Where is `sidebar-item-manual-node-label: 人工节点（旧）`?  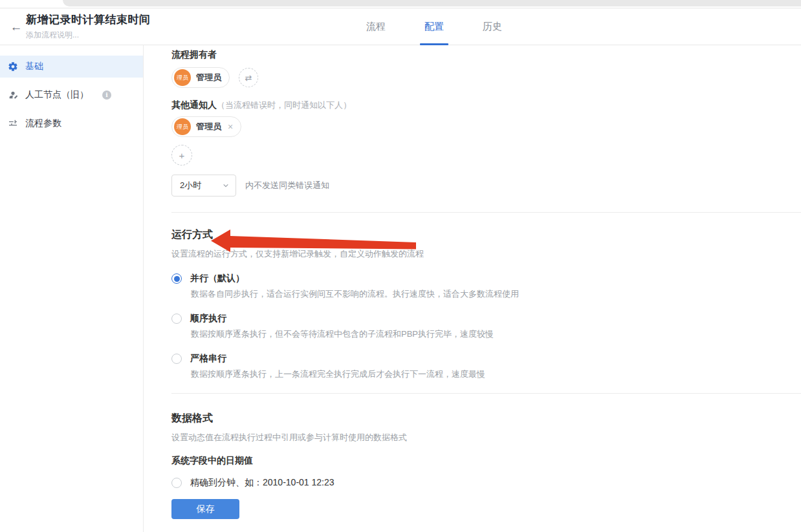
sidebar-item-manual-node-label: 人工节点（旧） is located at coordinates (57, 95).